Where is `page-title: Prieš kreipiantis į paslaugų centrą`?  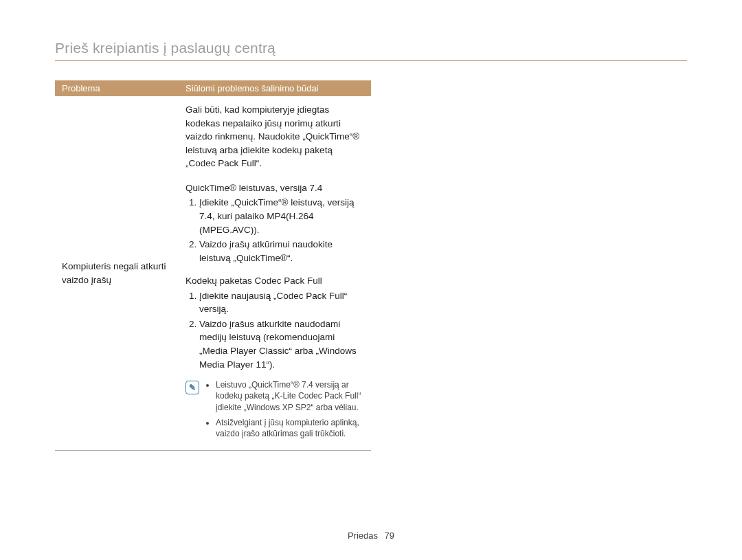
page-title: Prieš kreipiantis į paslaugų centrą is located at coordinates (371, 51).